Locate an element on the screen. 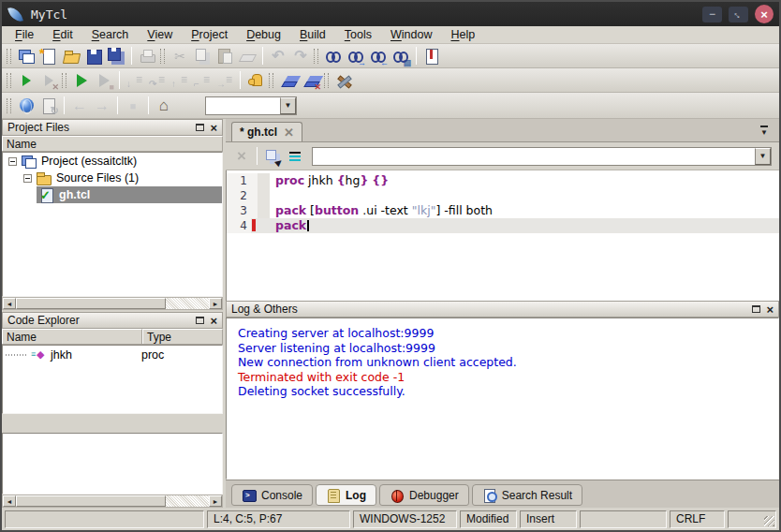 Image resolution: width=781 pixels, height=532 pixels. text-caret is located at coordinates (308, 226).